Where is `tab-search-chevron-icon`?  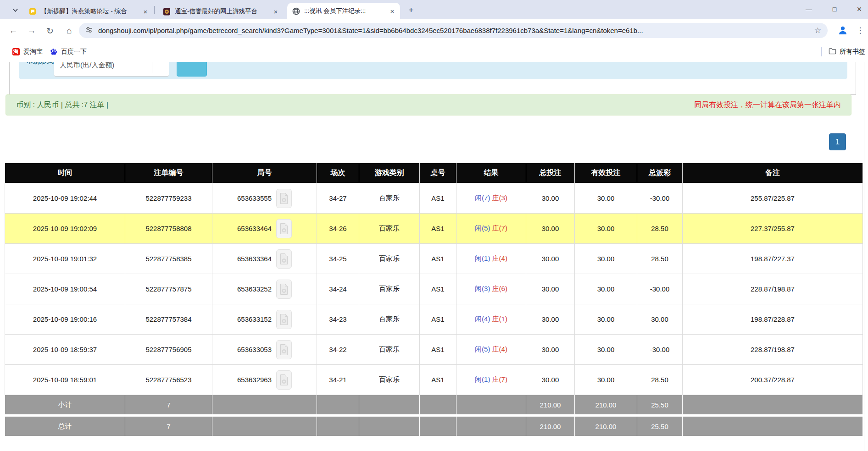 tab-search-chevron-icon is located at coordinates (15, 10).